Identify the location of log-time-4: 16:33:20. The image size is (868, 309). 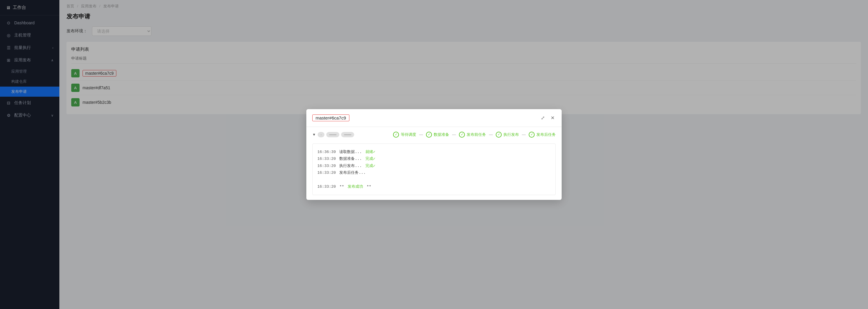
(327, 173).